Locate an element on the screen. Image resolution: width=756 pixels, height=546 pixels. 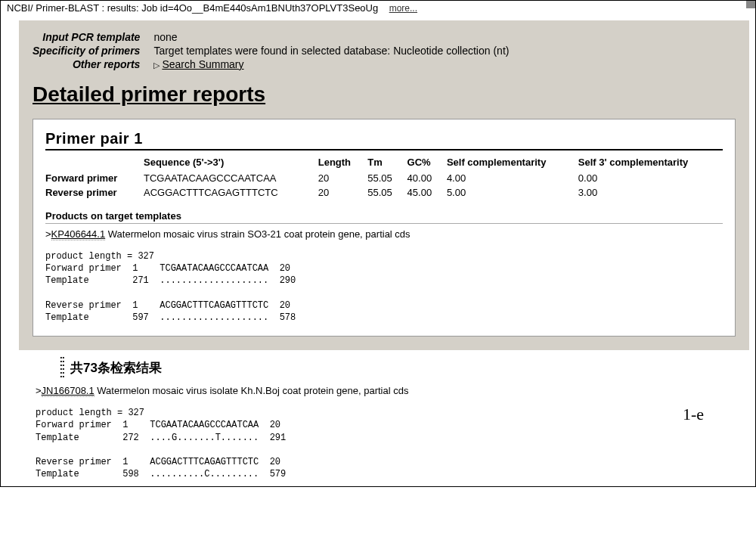
hit1-accession-link: KP406644.1 is located at coordinates (79, 234).